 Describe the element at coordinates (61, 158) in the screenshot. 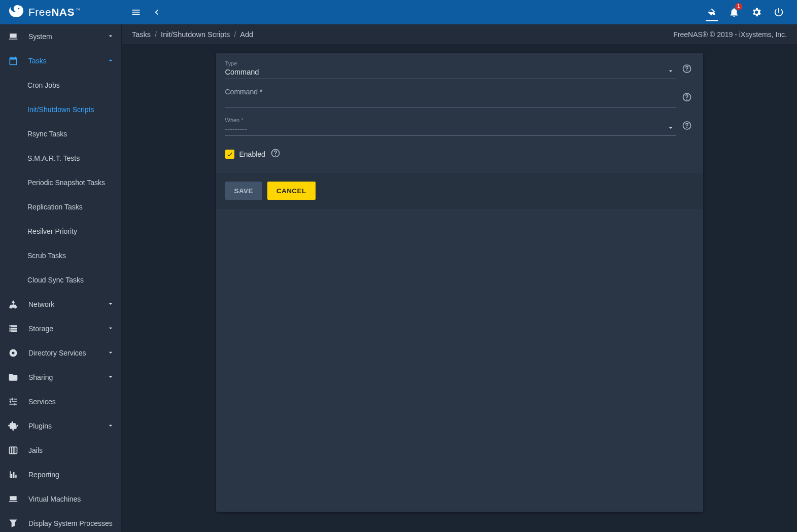

I see `sidebar-sub-smart: S.M.A.R.T. Tests` at that location.